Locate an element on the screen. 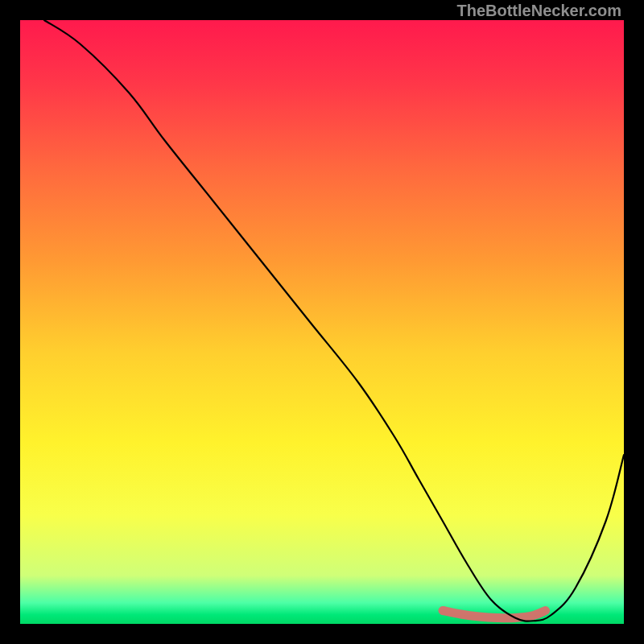 This screenshot has width=644, height=644. attribution-watermark: TheBottleNecker.com is located at coordinates (539, 11).